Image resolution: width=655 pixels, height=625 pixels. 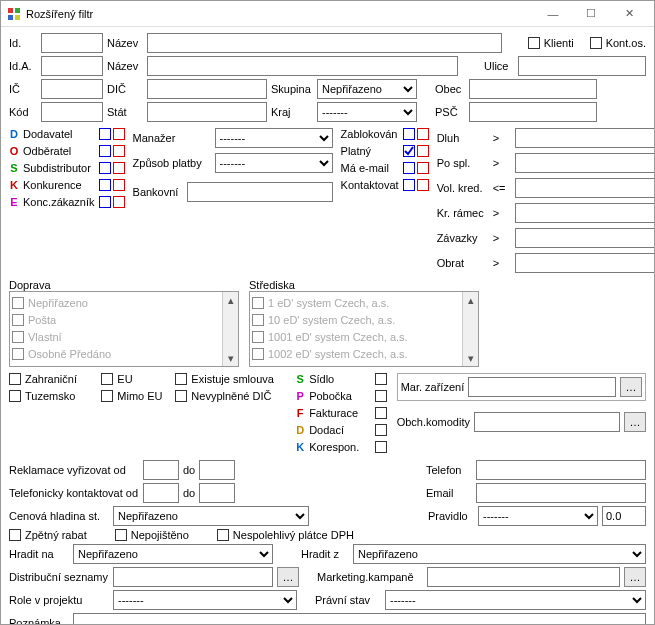 What do you see at coordinates (340, 430) in the screenshot?
I see `dodaci-label: Dodací` at bounding box center [340, 430].